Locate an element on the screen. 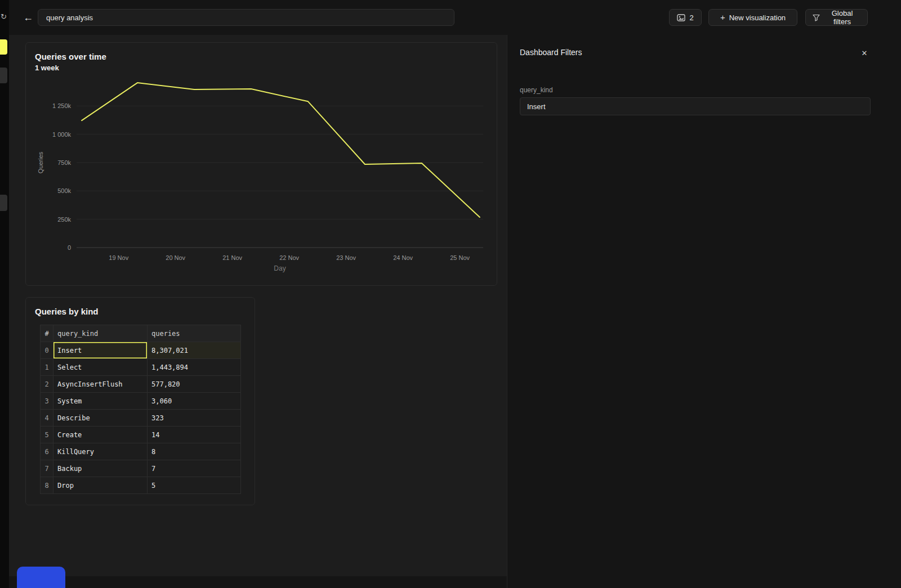 Image resolution: width=901 pixels, height=588 pixels. table-header-row: # query_kind queries is located at coordinates (141, 334).